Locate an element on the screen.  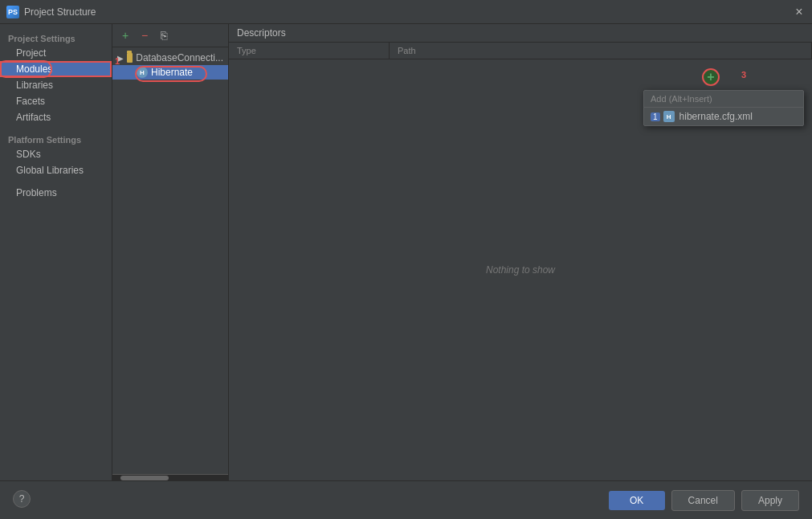
sidebar-item-libraries: Libraries is located at coordinates (56, 85).